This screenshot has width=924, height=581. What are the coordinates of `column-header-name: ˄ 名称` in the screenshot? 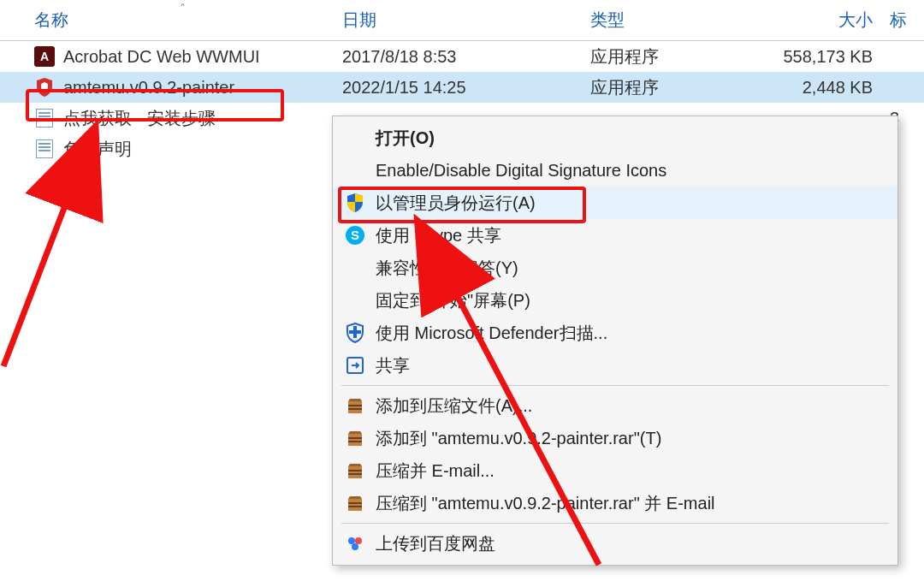 It's located at (171, 21).